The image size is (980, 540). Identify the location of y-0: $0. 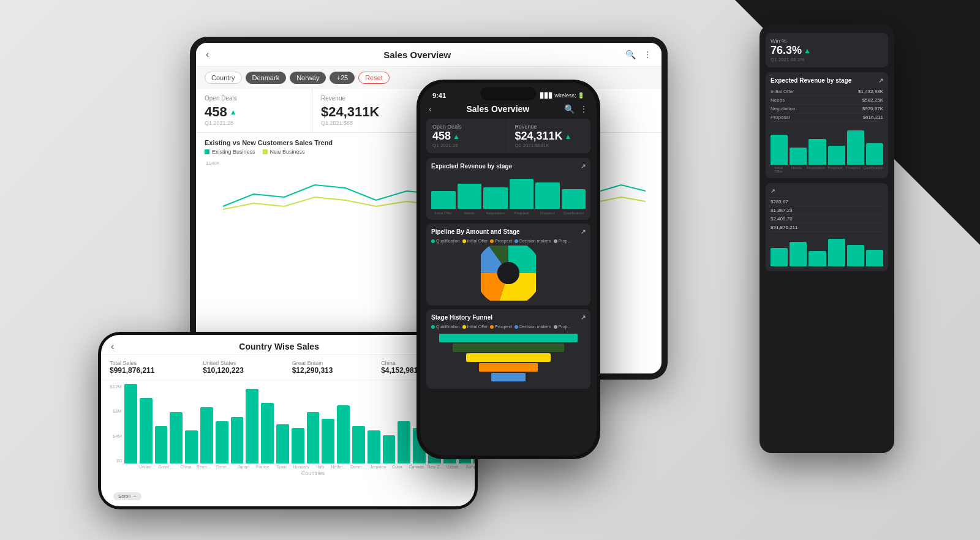
(116, 460).